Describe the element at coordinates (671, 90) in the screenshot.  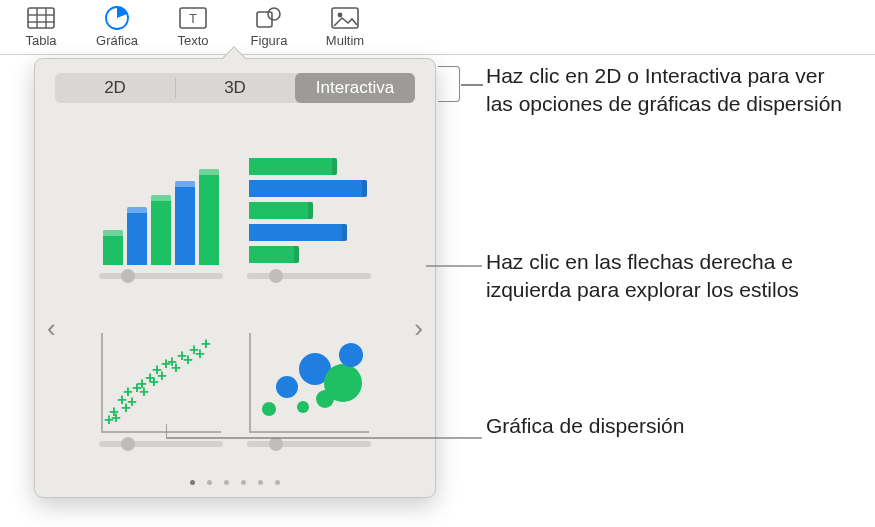
I see `callout-text: Haz clic en 2D o Interactiva para ver la…` at that location.